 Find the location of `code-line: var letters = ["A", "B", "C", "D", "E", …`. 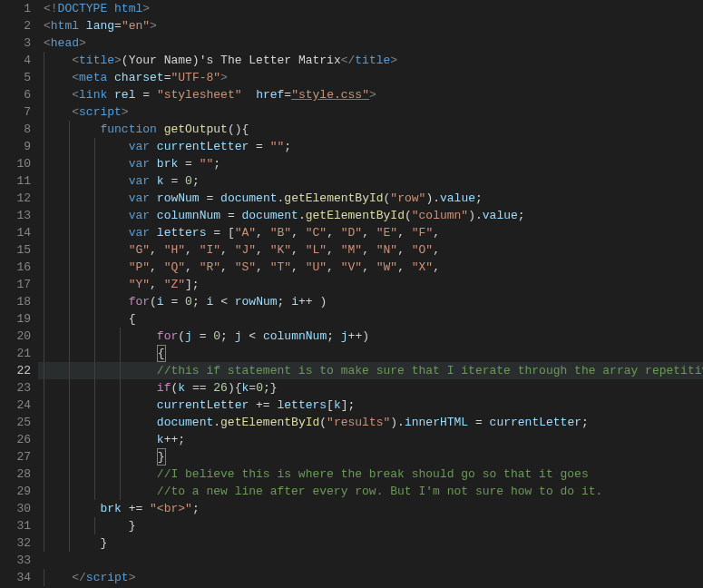

code-line: var letters = ["A", "B", "C", "D", "E", … is located at coordinates (370, 232).